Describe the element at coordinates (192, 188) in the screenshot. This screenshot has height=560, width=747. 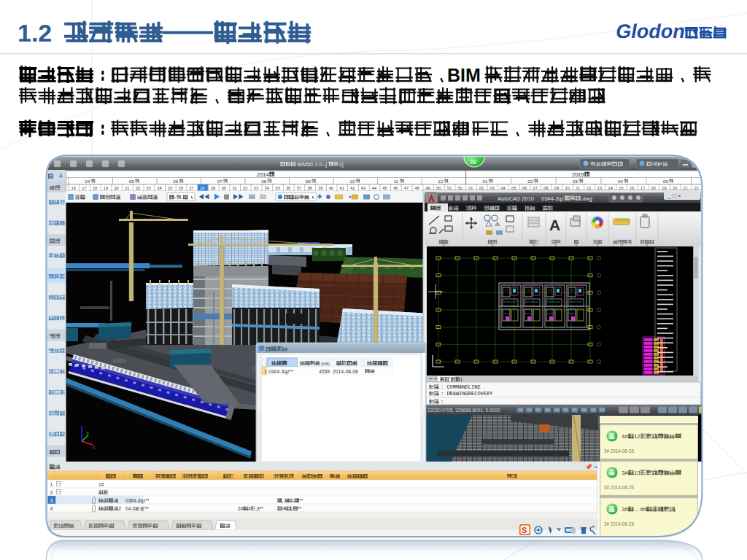
I see `svg-text: 27` at that location.